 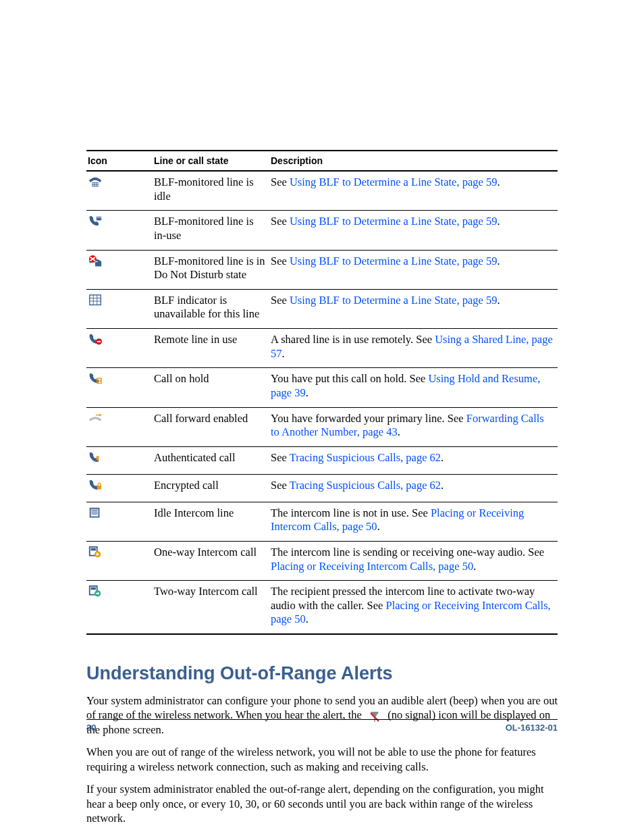 What do you see at coordinates (322, 521) in the screenshot?
I see `table-row: Idle Intercom line The intercom line is …` at bounding box center [322, 521].